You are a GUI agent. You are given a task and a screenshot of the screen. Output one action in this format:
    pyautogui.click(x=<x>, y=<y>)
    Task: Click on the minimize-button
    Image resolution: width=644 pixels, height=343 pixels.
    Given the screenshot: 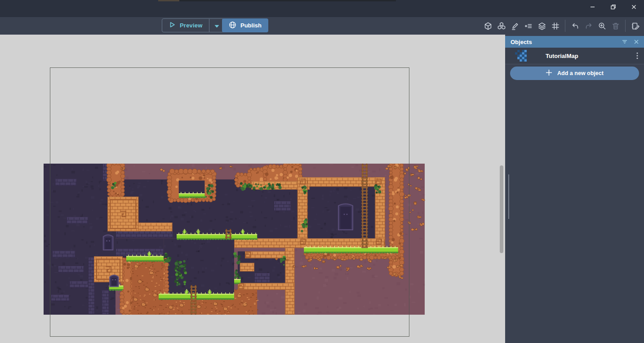 What is the action you would take?
    pyautogui.click(x=592, y=7)
    